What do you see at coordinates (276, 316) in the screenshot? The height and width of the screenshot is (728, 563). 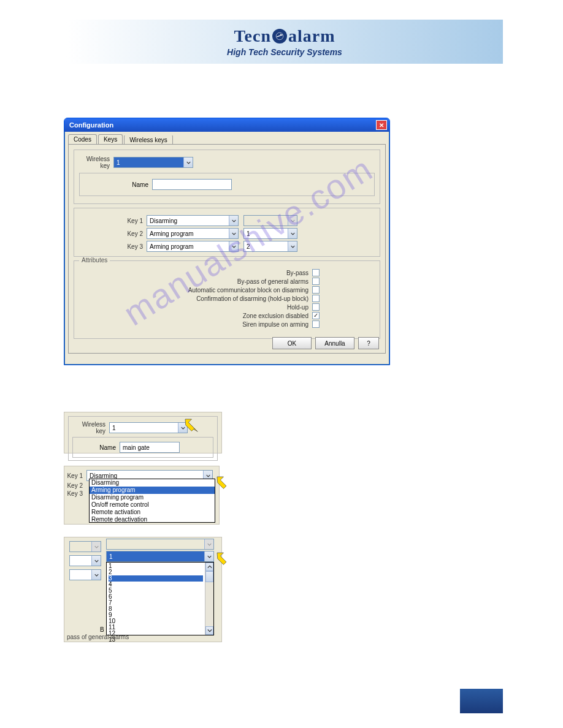 I see `attr-zone-excl: Zone exclusion disabled` at bounding box center [276, 316].